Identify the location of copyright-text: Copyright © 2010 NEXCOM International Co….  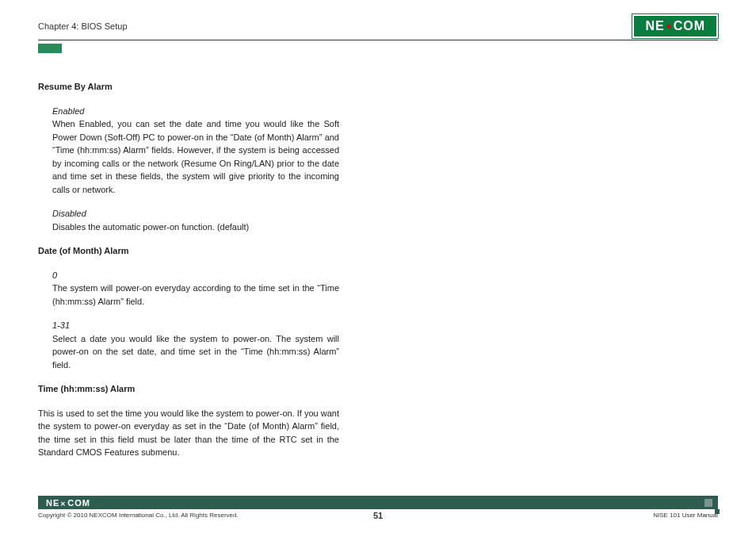
(138, 516).